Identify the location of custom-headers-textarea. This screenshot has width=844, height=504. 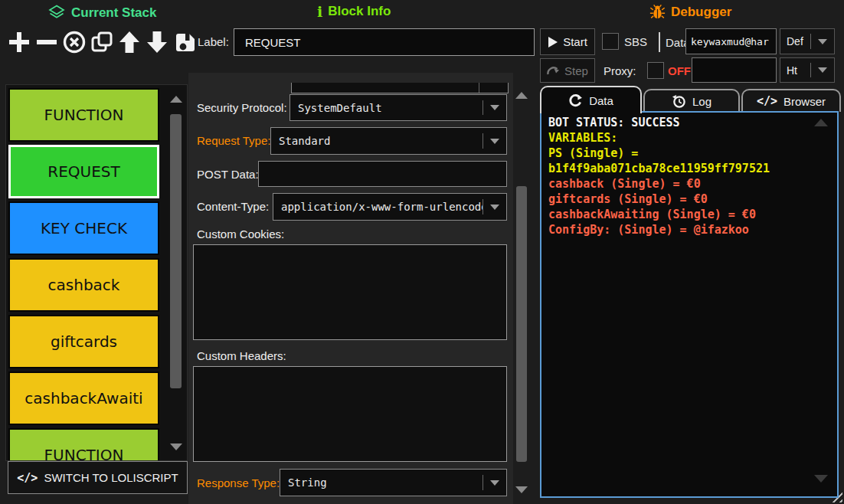
(350, 414).